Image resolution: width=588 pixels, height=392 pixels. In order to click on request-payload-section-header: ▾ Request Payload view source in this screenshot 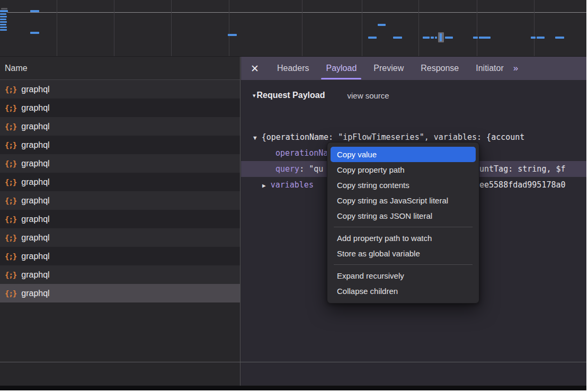, I will do `click(414, 95)`.